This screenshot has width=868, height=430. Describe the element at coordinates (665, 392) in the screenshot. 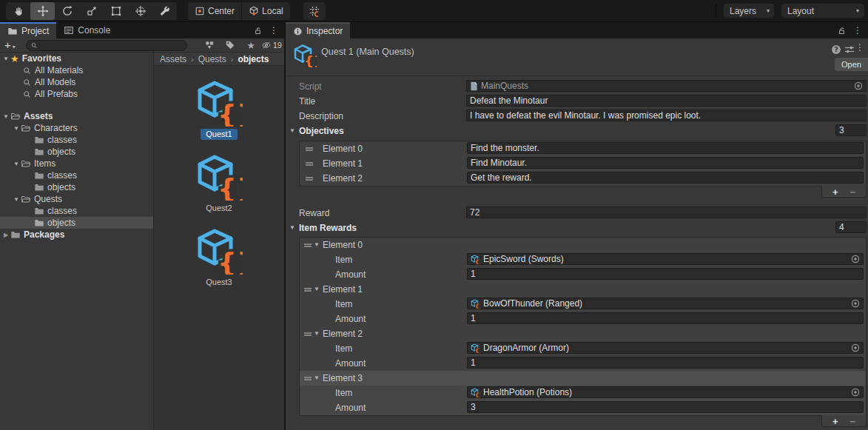

I see `item-object-field: HealthPotion (Potions)` at that location.